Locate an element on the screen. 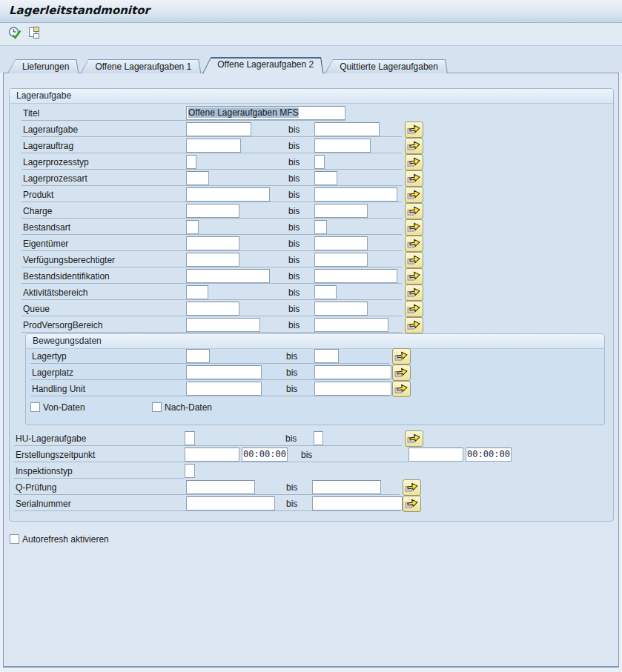 This screenshot has height=672, width=622. row-charge: Chargebis is located at coordinates (311, 212).